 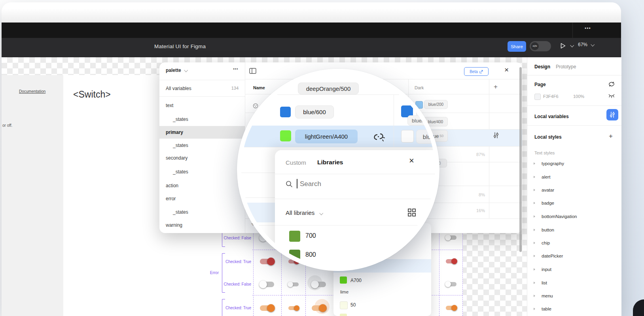 What do you see at coordinates (412, 213) in the screenshot?
I see `grid-view-icon` at bounding box center [412, 213].